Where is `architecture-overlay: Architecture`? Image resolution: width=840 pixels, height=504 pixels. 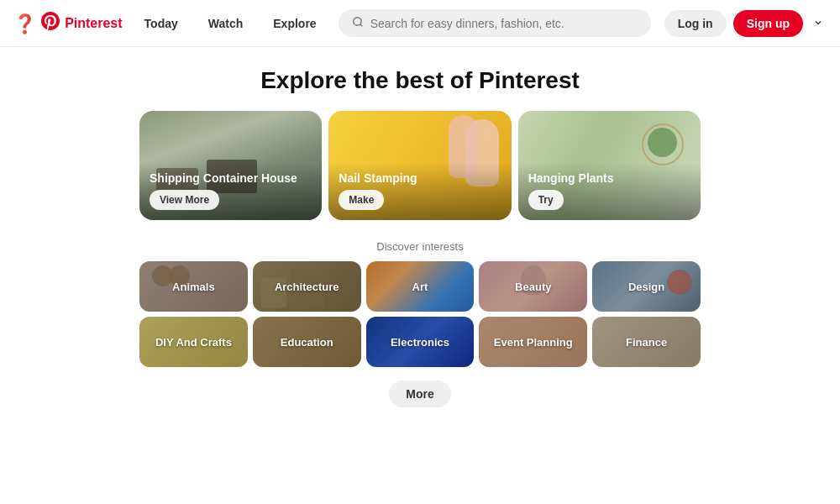 architecture-overlay: Architecture is located at coordinates (307, 286).